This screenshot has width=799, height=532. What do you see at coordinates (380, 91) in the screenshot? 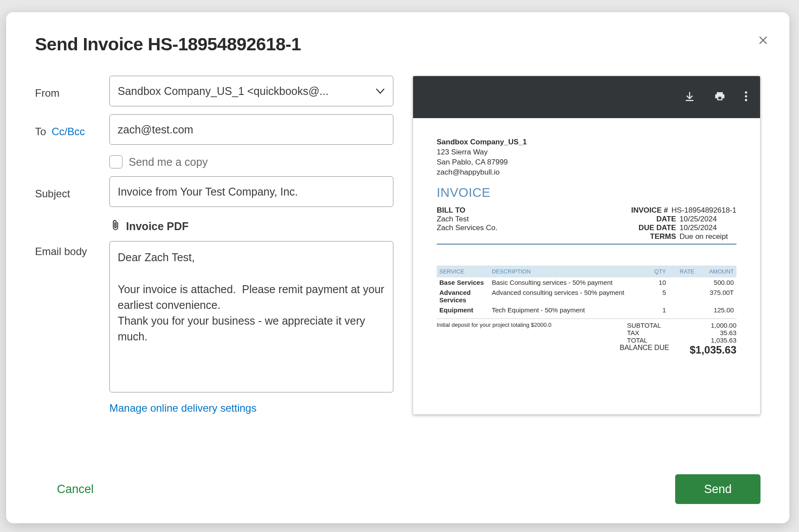
I see `chevron-down-icon` at bounding box center [380, 91].